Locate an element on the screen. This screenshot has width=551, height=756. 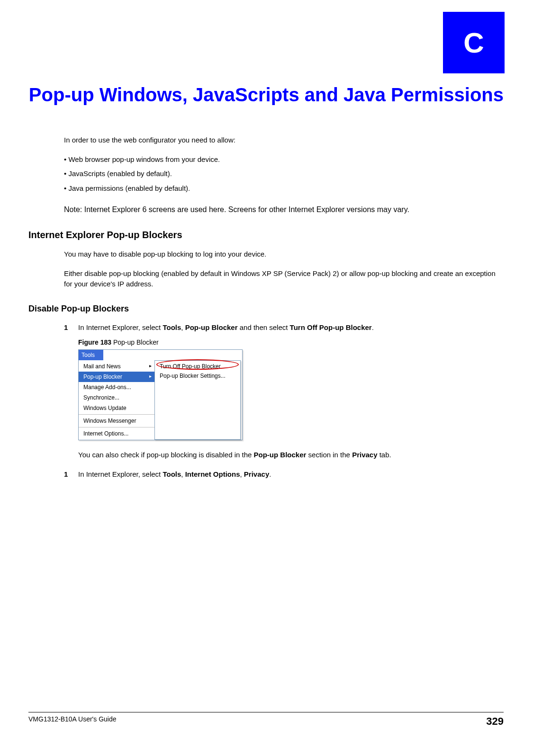
menu-title: Tools is located at coordinates (91, 355).